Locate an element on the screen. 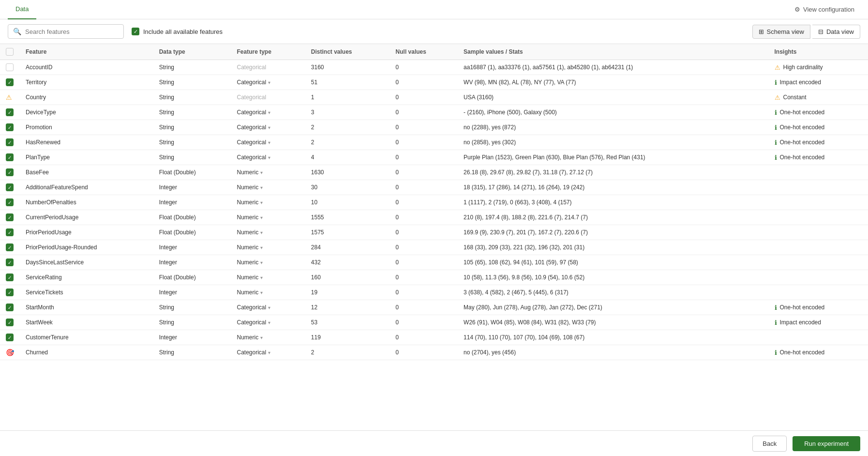  insight-cell: ⚠Constant is located at coordinates (819, 98).